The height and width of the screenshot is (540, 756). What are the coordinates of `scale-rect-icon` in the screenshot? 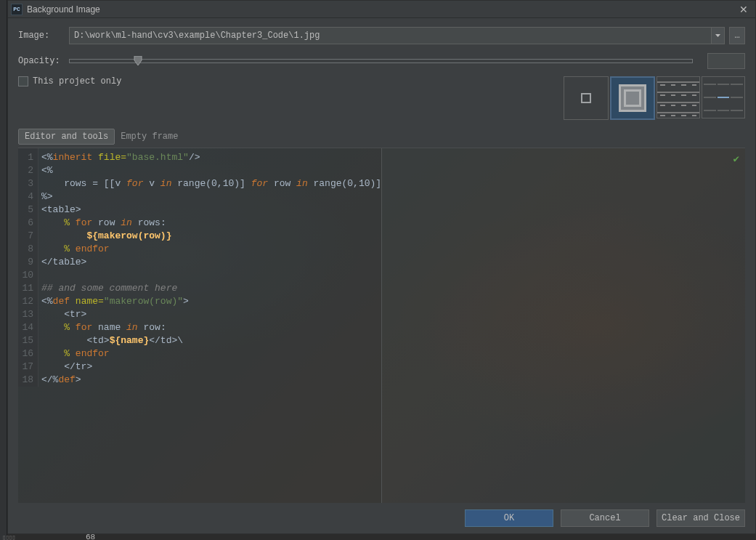 It's located at (633, 98).